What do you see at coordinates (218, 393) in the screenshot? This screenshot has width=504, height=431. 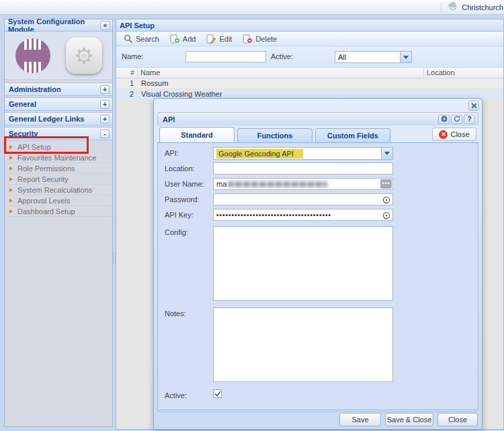 I see `check-icon` at bounding box center [218, 393].